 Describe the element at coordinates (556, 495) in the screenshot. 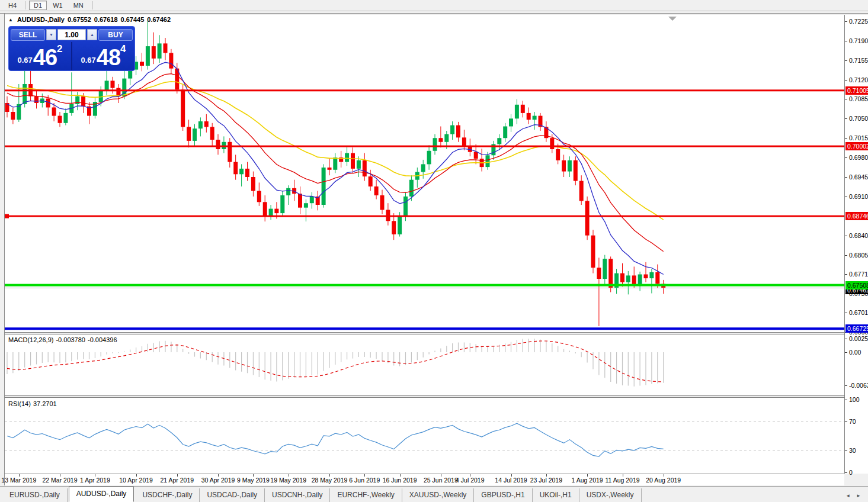

I see `chart-tab-ukoil-h1: UKOil-,H1` at that location.